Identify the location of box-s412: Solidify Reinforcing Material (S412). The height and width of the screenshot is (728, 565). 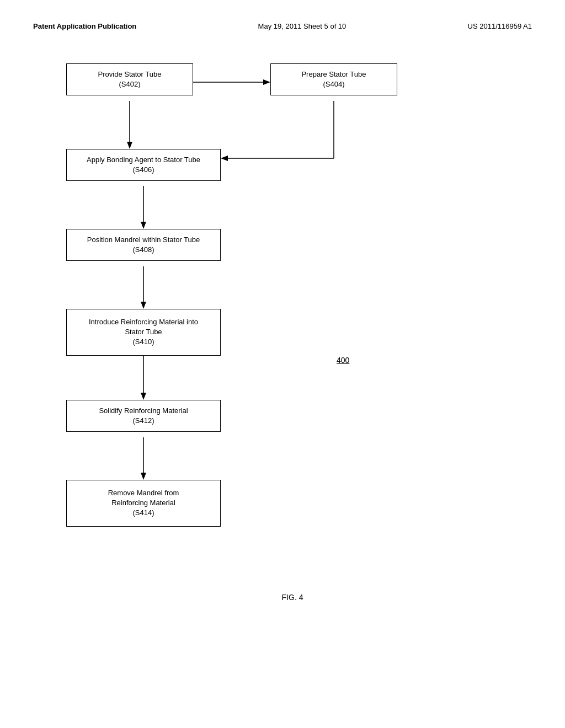
(143, 416).